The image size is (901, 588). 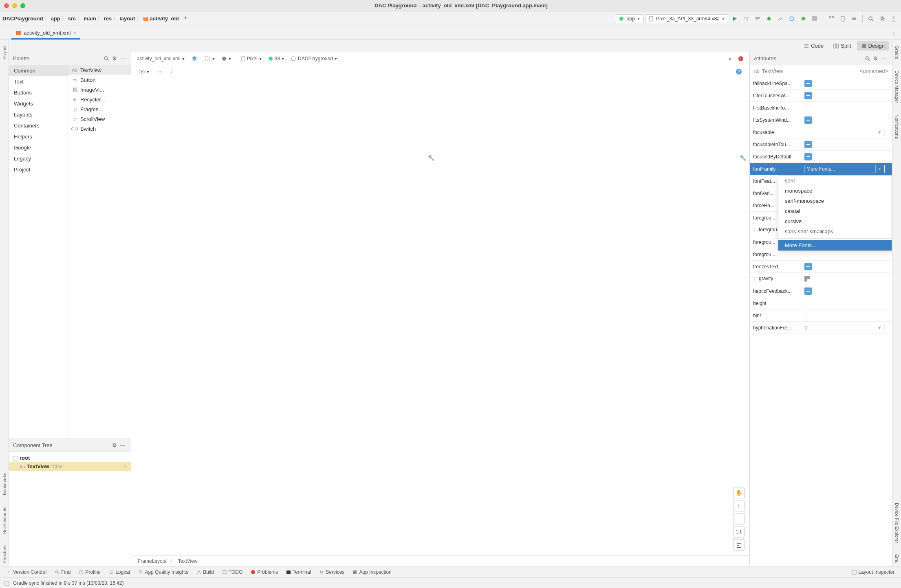 I want to click on editor-tab: activity_old_xml.xml ×, so click(x=46, y=33).